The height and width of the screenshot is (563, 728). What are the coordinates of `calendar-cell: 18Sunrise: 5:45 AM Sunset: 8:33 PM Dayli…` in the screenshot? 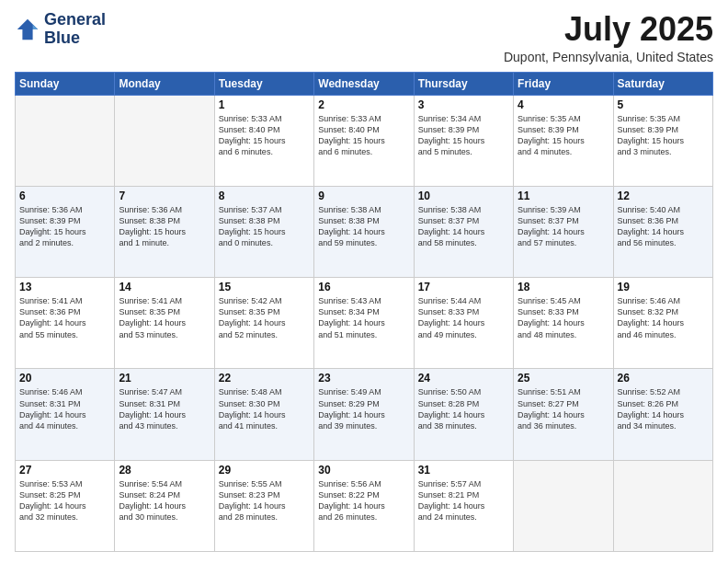 It's located at (563, 324).